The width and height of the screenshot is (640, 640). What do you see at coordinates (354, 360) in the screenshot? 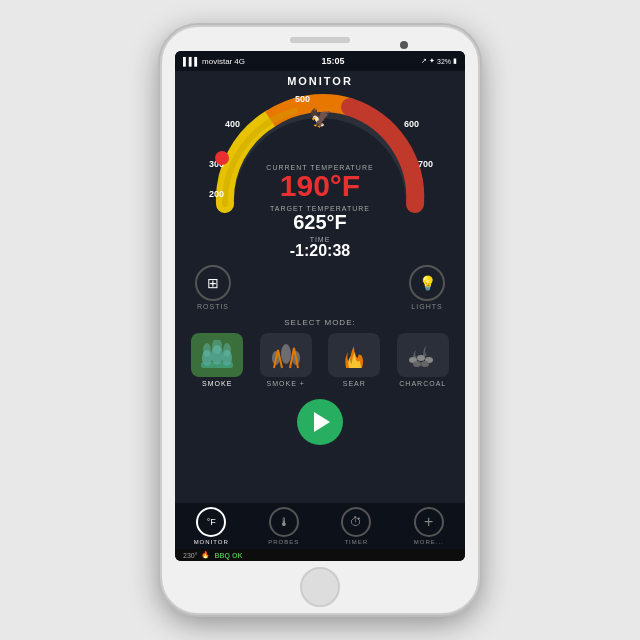
I see `mode-sear: SEAR` at bounding box center [354, 360].